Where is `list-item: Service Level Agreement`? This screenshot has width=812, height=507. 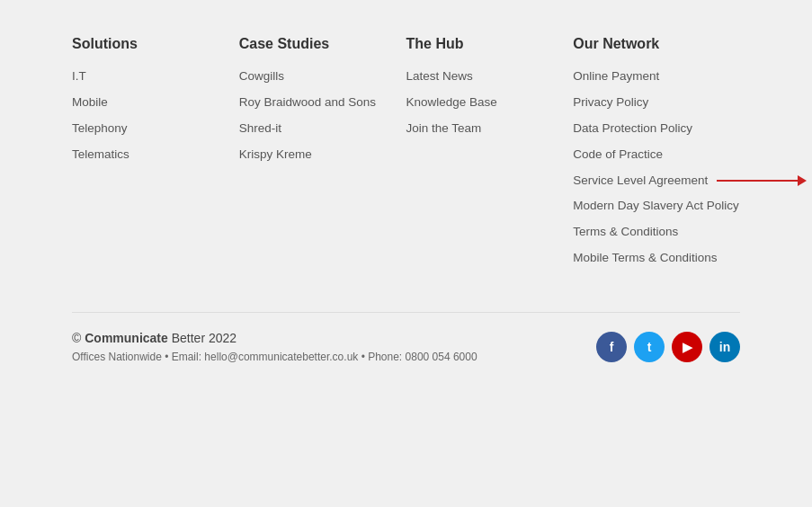 list-item: Service Level Agreement is located at coordinates (656, 182).